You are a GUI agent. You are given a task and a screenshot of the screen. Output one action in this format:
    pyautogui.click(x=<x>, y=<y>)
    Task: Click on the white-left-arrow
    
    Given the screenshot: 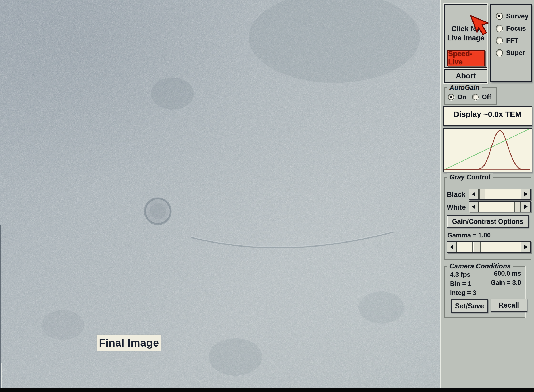 What is the action you would take?
    pyautogui.click(x=474, y=207)
    